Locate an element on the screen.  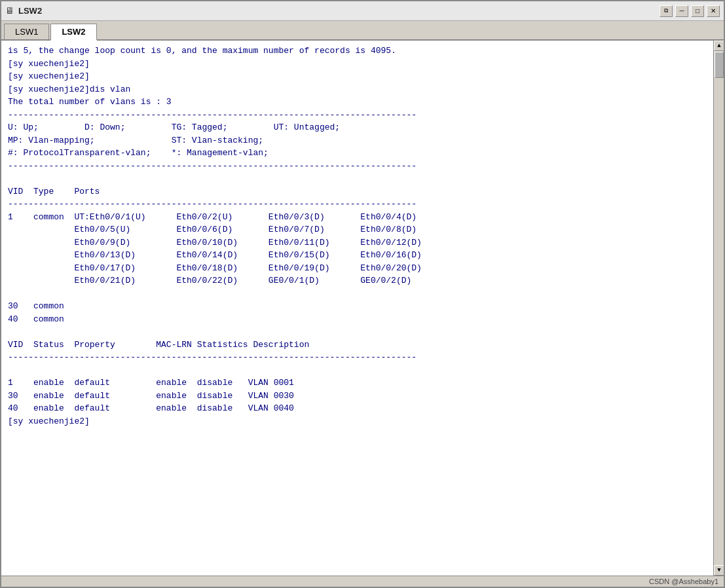
tab-bar: LSW1 LSW2 is located at coordinates (363, 31).